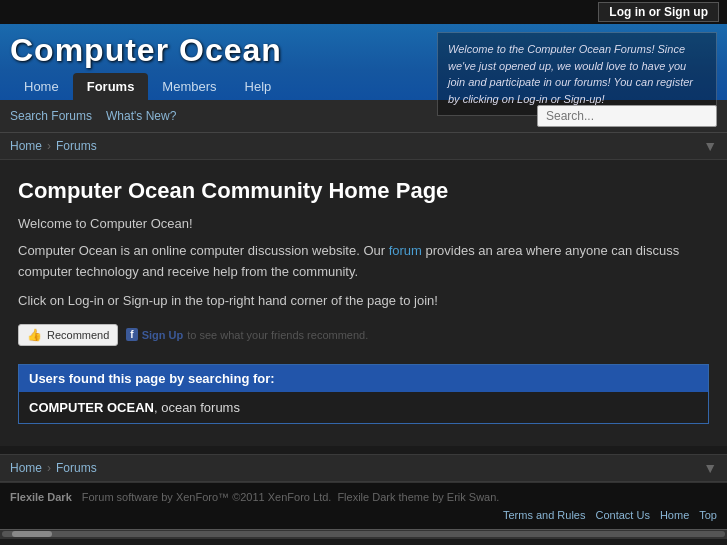 This screenshot has height=545, width=727. Describe the element at coordinates (418, 497) in the screenshot. I see `footer-theme-credit: Flexile Dark theme by Erik Swan.` at that location.